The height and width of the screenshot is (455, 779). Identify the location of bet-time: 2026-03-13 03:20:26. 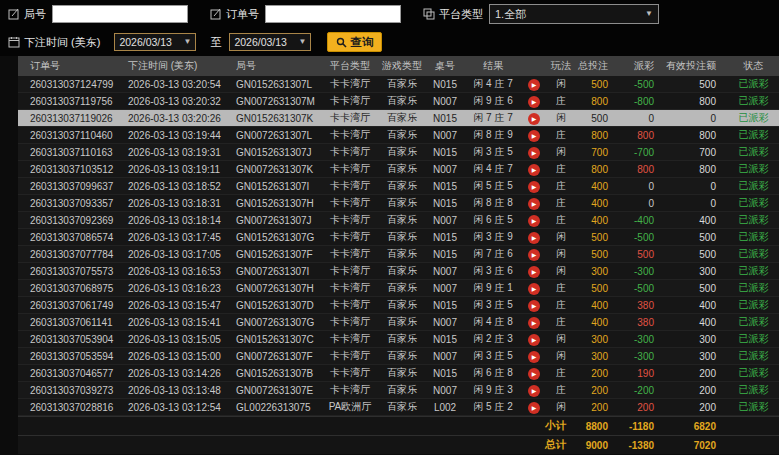
(180, 118).